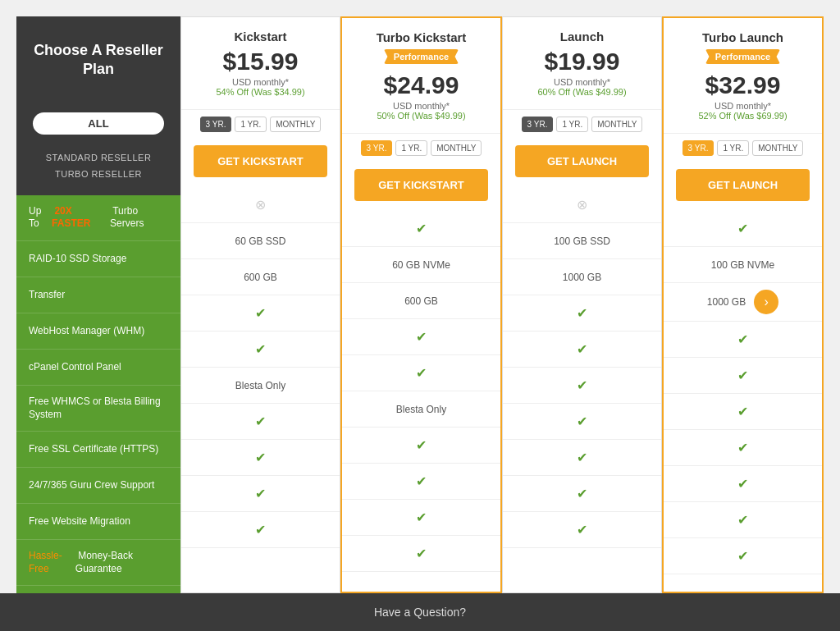 The width and height of the screenshot is (840, 631). What do you see at coordinates (261, 241) in the screenshot?
I see `kickstart-storage: 60 GB SSD` at bounding box center [261, 241].